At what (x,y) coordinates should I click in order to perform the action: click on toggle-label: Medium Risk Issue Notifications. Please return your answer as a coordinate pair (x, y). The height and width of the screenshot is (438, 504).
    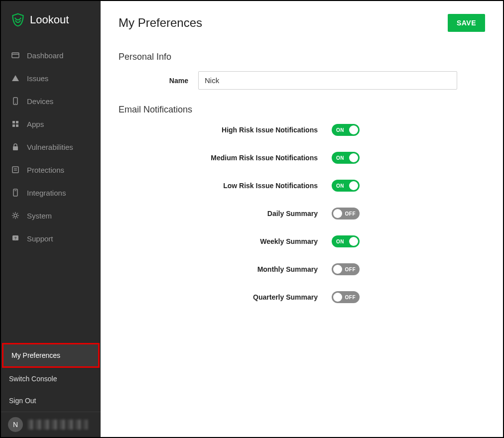
    Looking at the image, I should click on (218, 158).